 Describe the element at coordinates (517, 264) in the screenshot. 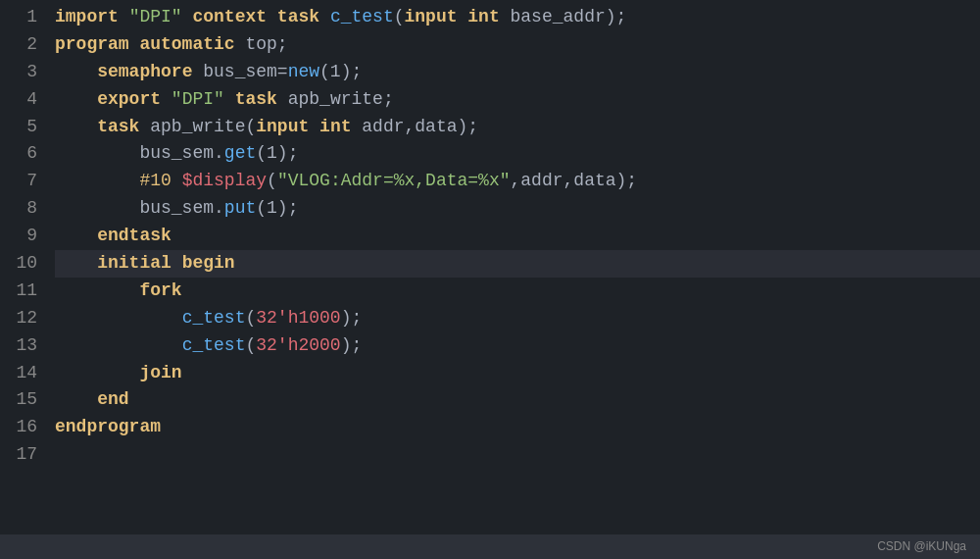

I see `code-line: initial begin` at that location.